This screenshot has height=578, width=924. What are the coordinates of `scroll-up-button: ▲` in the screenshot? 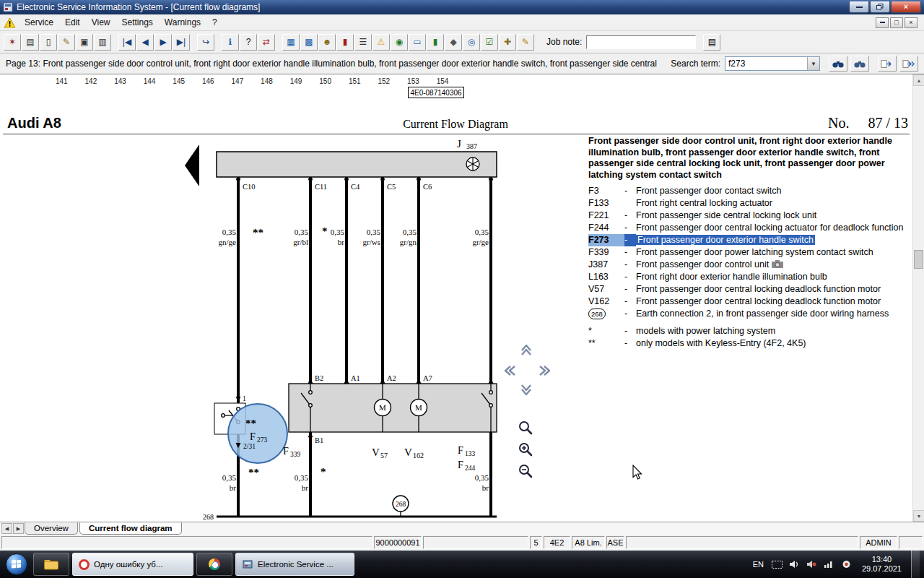 It's located at (918, 80).